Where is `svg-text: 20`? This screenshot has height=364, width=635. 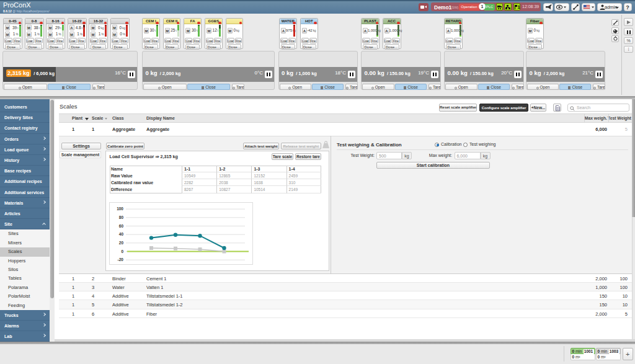 svg-text: 20 is located at coordinates (122, 243).